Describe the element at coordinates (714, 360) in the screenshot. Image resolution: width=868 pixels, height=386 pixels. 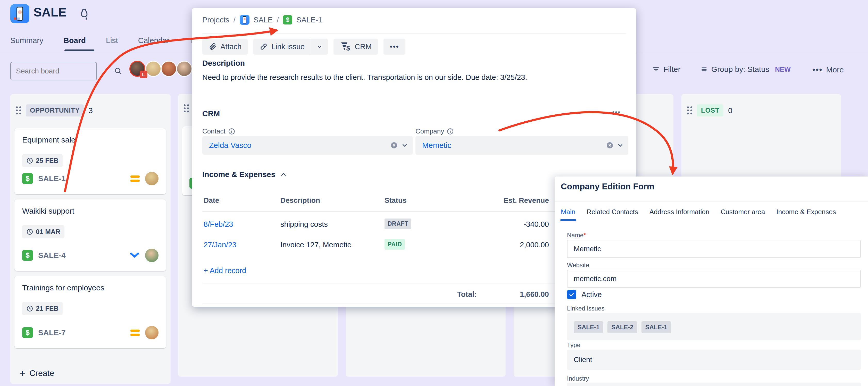
I see `type-select: Client` at that location.